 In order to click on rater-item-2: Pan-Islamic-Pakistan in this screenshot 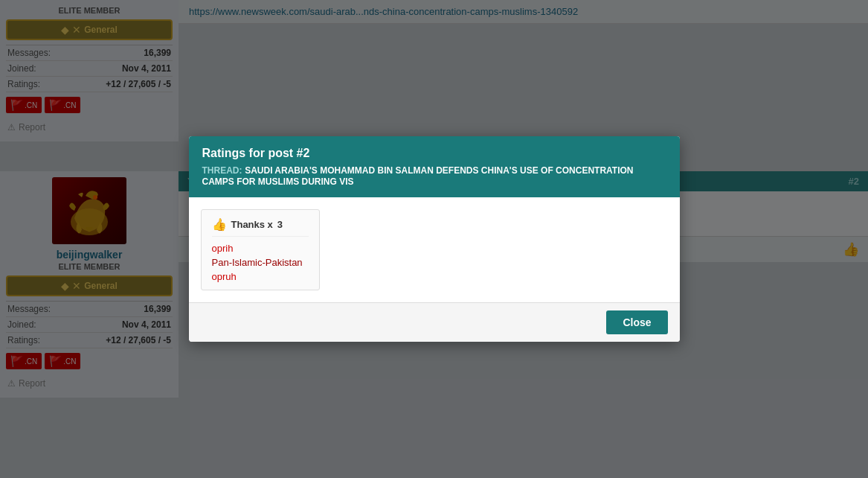, I will do `click(260, 262)`.